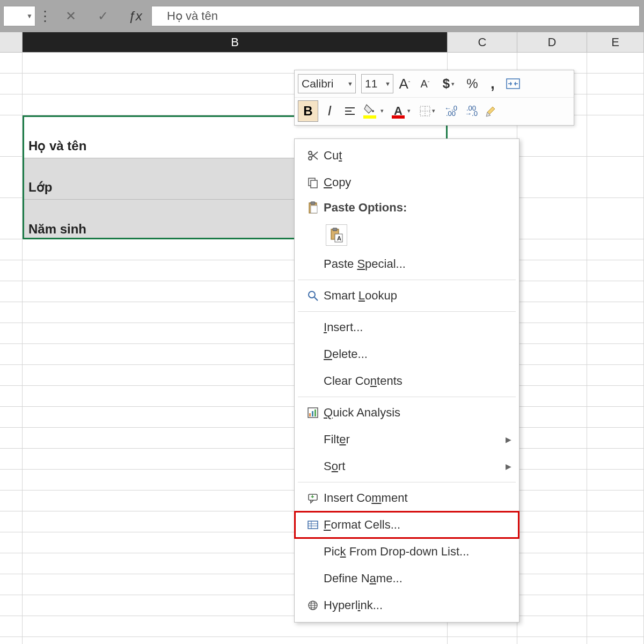 The width and height of the screenshot is (644, 644). I want to click on font-size-combo: 11 ▼, so click(377, 84).